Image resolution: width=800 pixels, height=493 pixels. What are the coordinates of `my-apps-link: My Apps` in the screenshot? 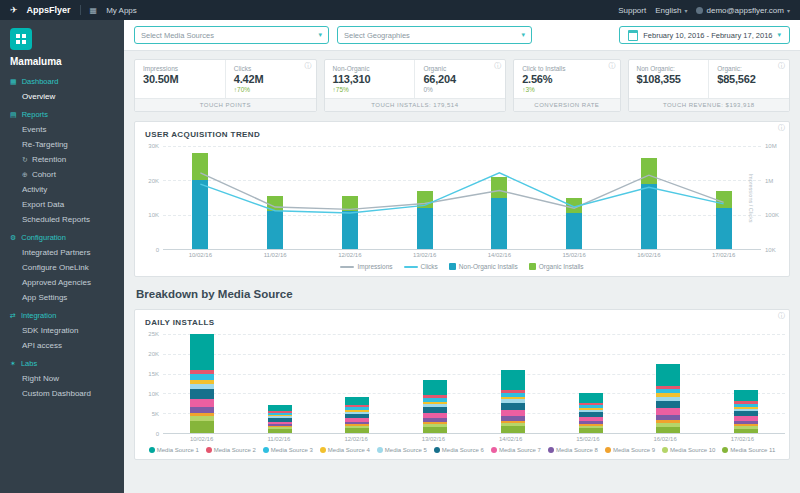 It's located at (122, 10).